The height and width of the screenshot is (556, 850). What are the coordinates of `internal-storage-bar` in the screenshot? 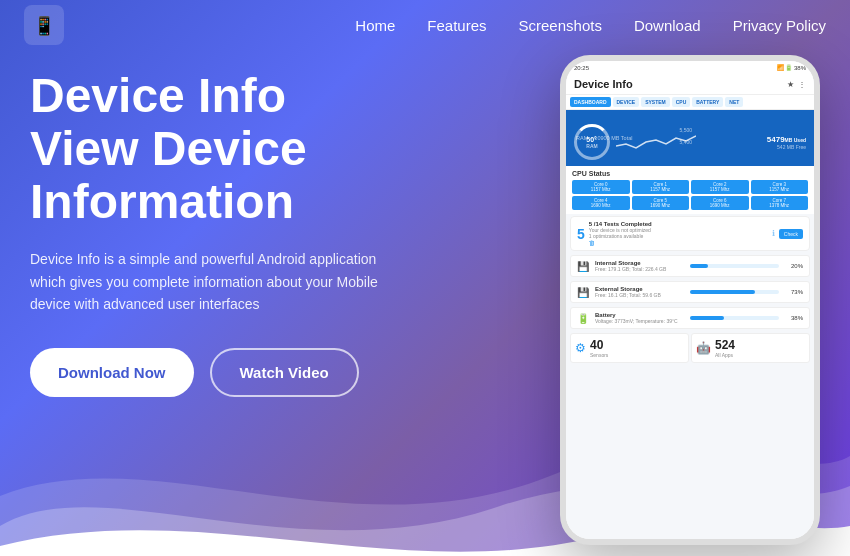 It's located at (699, 266).